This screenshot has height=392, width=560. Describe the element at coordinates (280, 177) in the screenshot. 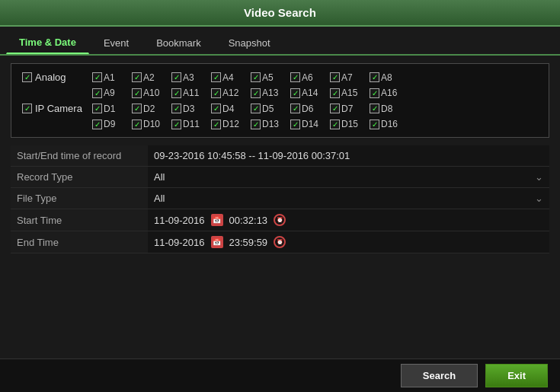

I see `record-type-row: Record Type All ⌄` at that location.